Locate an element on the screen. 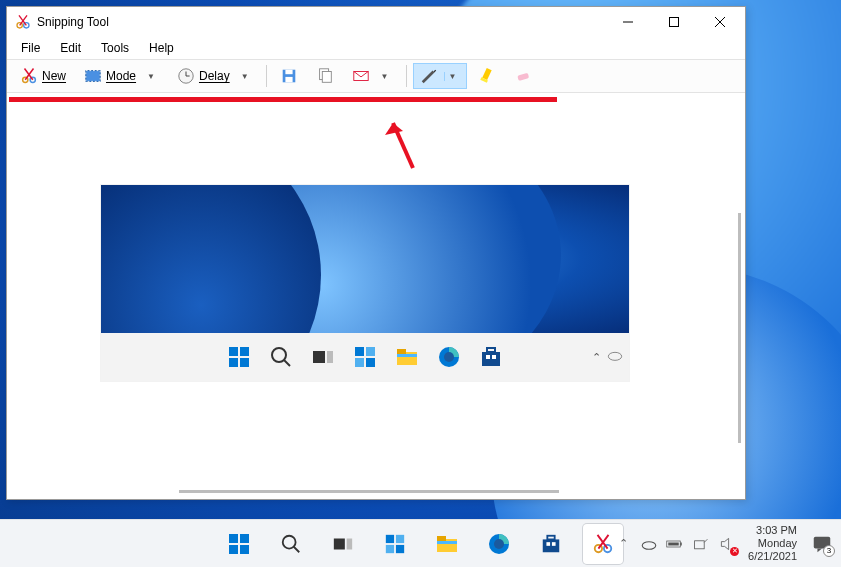 The image size is (841, 567). taskview-icon is located at coordinates (323, 357).